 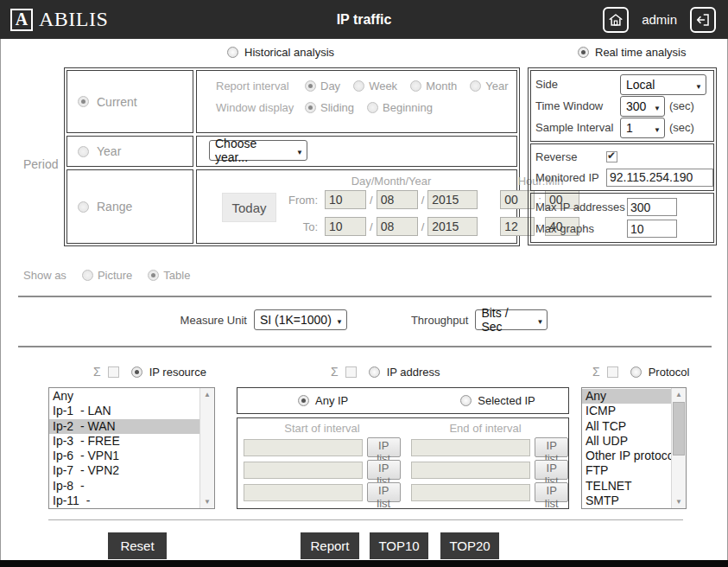 I want to click on window-beginning-radio, so click(x=373, y=107).